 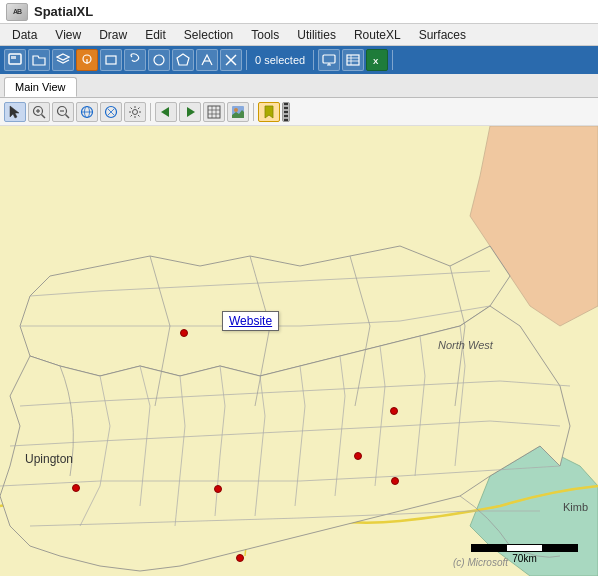 What do you see at coordinates (524, 554) in the screenshot?
I see `scale-bar: 70km` at bounding box center [524, 554].